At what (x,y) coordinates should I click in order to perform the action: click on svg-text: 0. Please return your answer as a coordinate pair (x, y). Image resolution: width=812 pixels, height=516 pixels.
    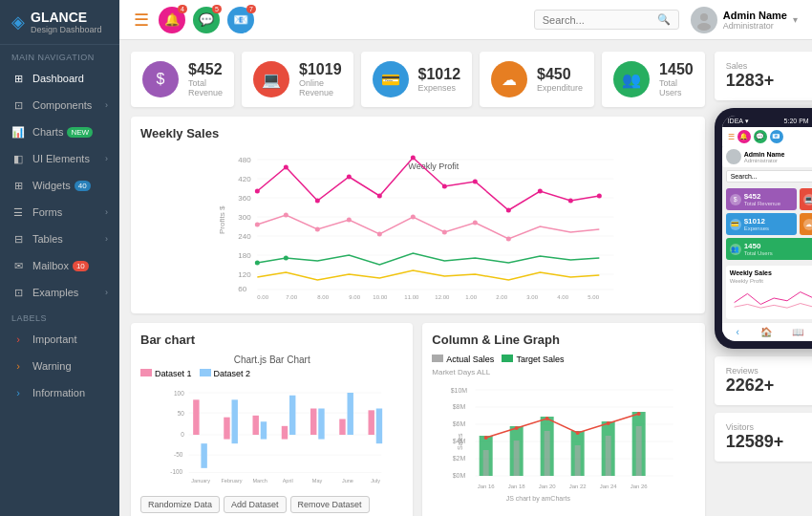
    Looking at the image, I should click on (182, 434).